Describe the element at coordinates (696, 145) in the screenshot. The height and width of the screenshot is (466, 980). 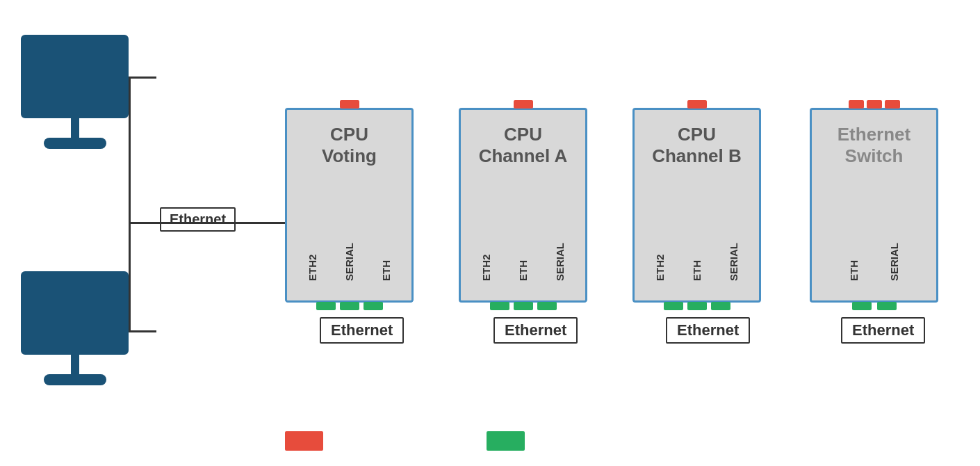
I see `cpu-channel-b-title: CPUChannel B` at that location.